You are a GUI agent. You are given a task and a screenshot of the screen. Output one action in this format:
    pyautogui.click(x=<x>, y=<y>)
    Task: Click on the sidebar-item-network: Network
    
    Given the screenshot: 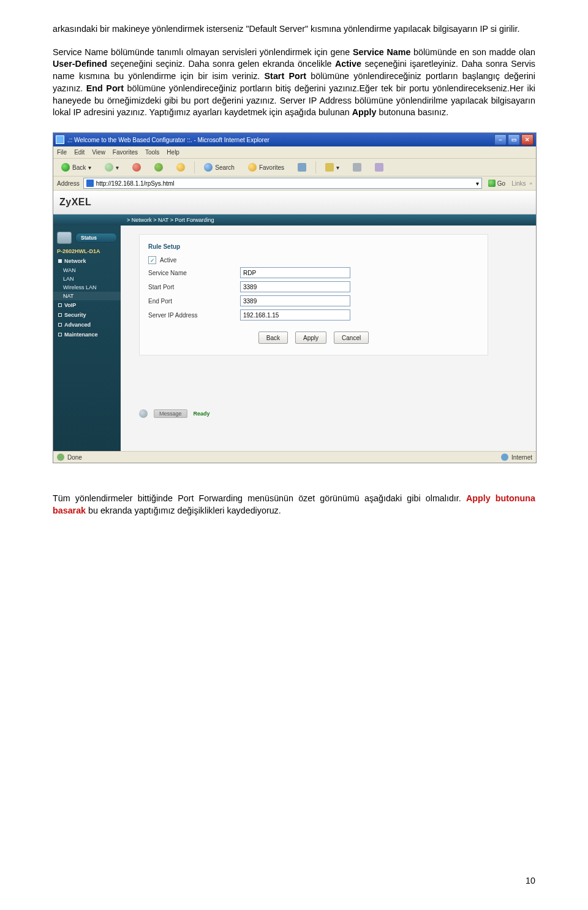 What is the action you would take?
    pyautogui.click(x=87, y=261)
    